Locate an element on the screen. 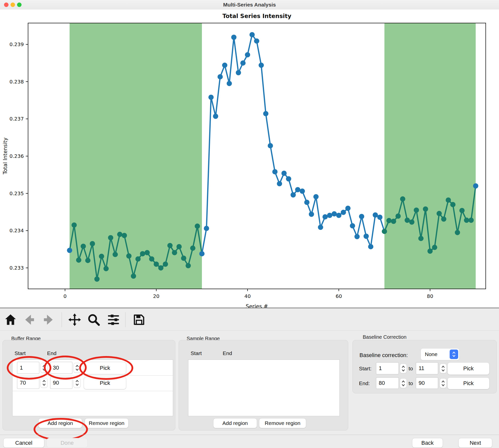  done-button: Done is located at coordinates (67, 443).